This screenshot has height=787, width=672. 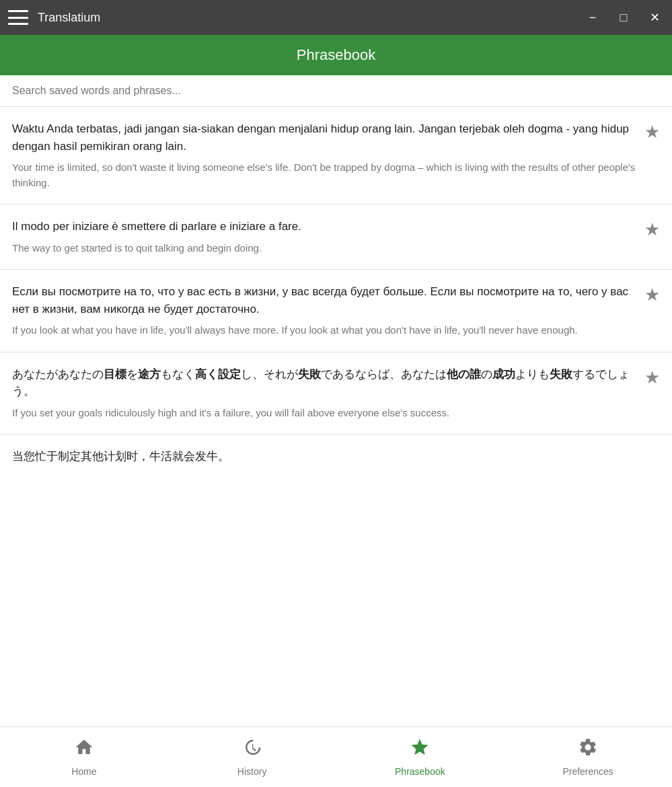 I want to click on nav-label-history: History, so click(x=252, y=772).